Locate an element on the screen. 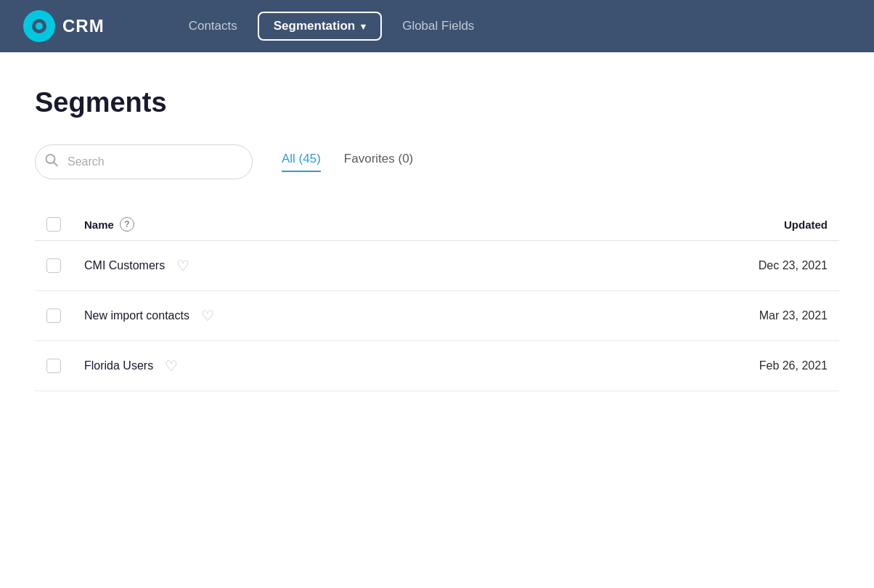 Image resolution: width=874 pixels, height=588 pixels. table-row: CMI Customers ♡ Dec 23, 2021 is located at coordinates (437, 266).